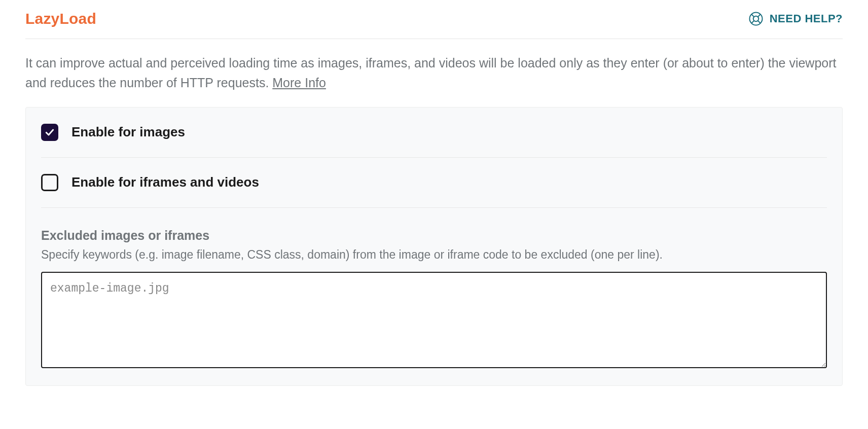 Image resolution: width=868 pixels, height=429 pixels. Describe the element at coordinates (756, 19) in the screenshot. I see `lifebuoy-icon` at that location.